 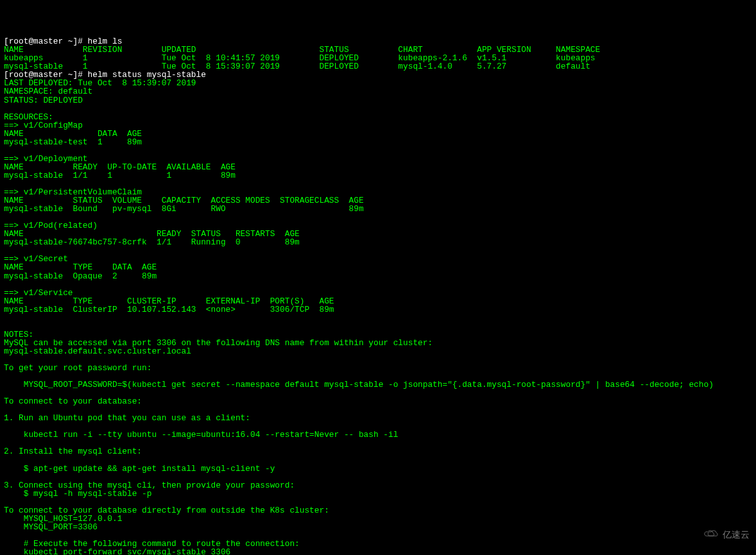 What do you see at coordinates (378, 276) in the screenshot?
I see `terminal-line: mysql-stable Opaque 2 89m` at bounding box center [378, 276].